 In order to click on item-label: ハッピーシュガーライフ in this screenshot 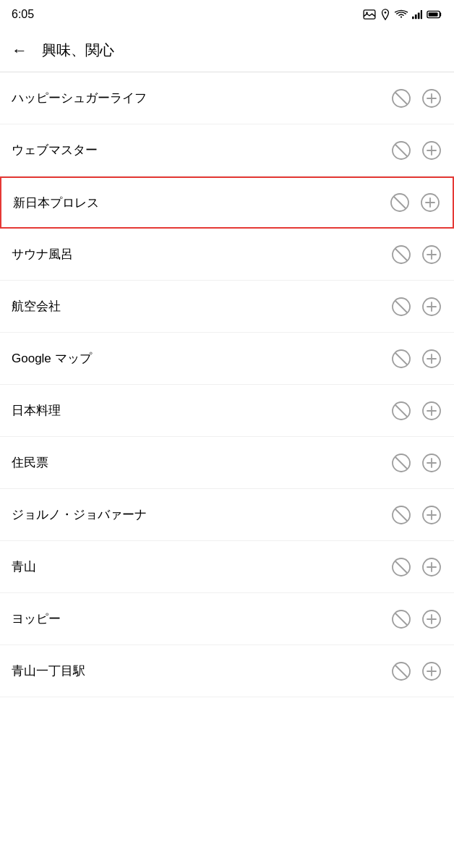, I will do `click(80, 98)`.